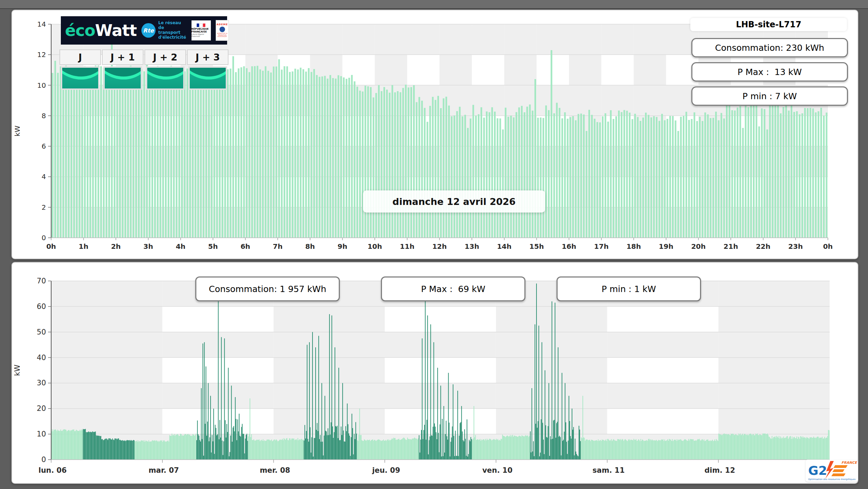  I want to click on svg-text: 60, so click(41, 307).